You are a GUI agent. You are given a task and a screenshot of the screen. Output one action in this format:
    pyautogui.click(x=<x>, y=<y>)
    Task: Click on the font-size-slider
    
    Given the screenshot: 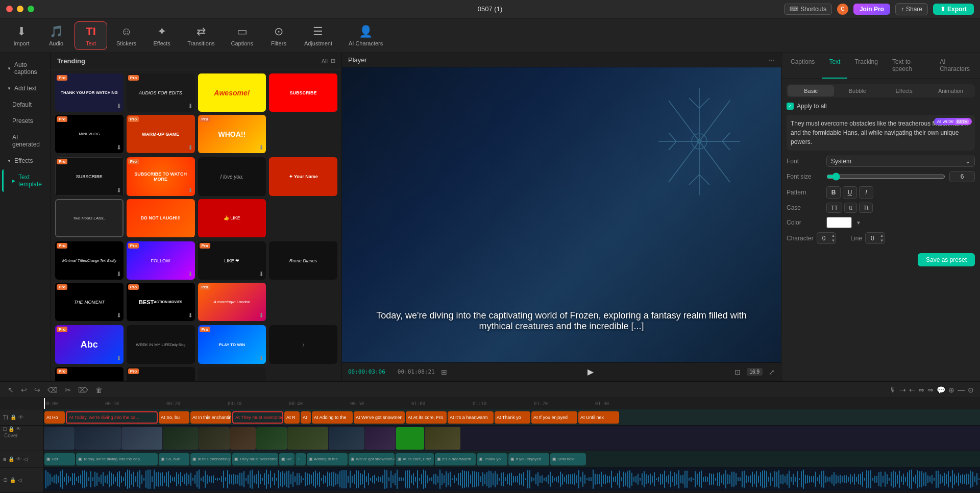 What is the action you would take?
    pyautogui.click(x=886, y=177)
    